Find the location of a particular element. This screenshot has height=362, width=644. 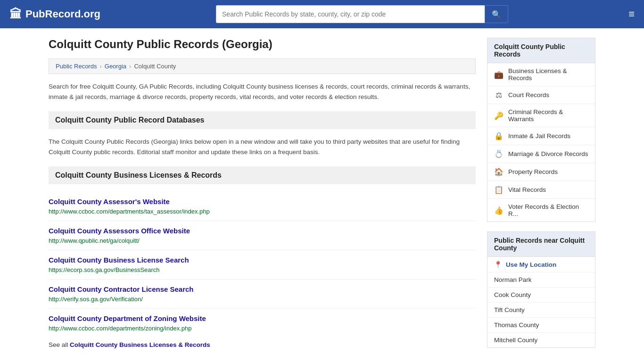

search-button: 🔍 is located at coordinates (496, 14).